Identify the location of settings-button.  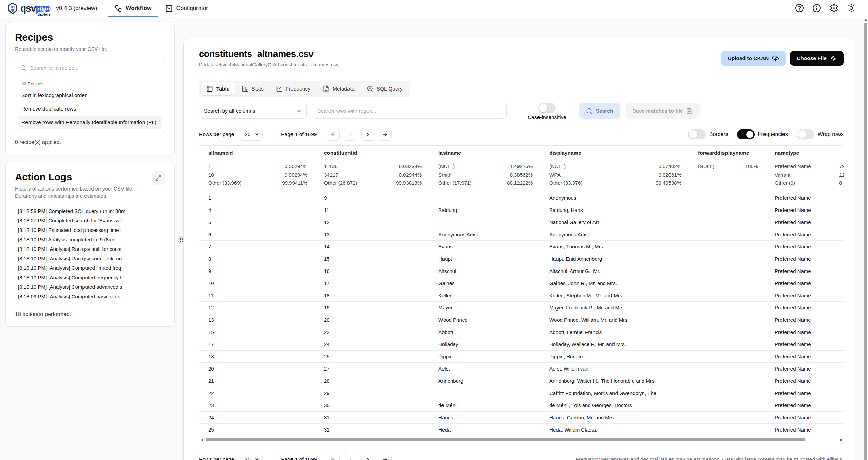
(834, 9).